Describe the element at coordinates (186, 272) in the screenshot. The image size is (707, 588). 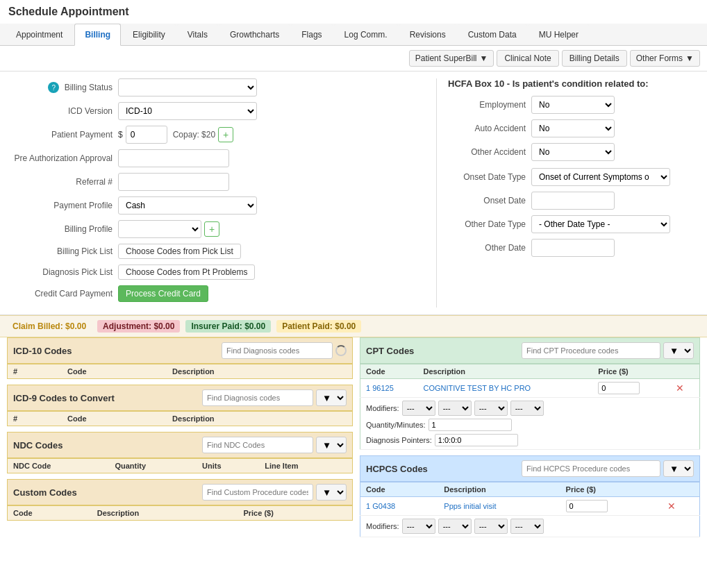
I see `diagnosis-pick-button: Choose Codes from Pt Problems` at that location.